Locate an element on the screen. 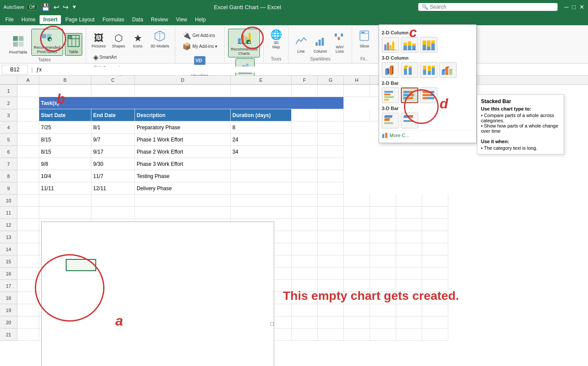 The height and width of the screenshot is (366, 588). cell-A13 is located at coordinates (28, 237).